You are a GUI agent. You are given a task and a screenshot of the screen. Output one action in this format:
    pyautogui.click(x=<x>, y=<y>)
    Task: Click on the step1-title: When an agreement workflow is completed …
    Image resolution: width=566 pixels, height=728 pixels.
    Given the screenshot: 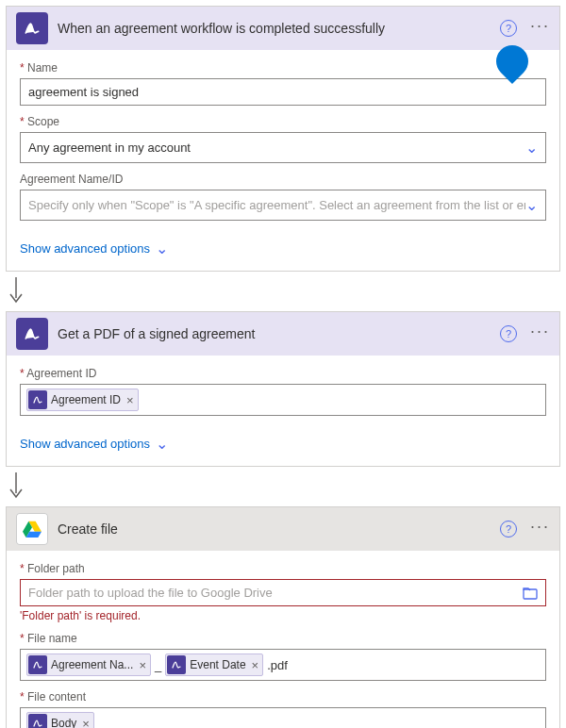 What is the action you would take?
    pyautogui.click(x=279, y=28)
    